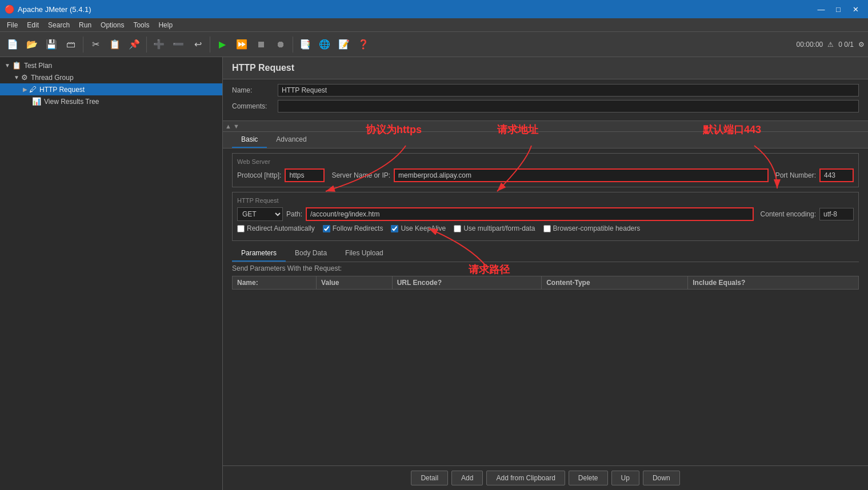 Image resolution: width=868 pixels, height=490 pixels. What do you see at coordinates (545, 100) in the screenshot?
I see `name-section: Name: Comments:` at bounding box center [545, 100].